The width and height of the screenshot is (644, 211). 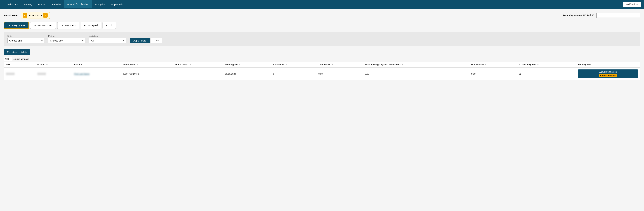 I want to click on policy-filter-group: Policy: Choose any, so click(x=66, y=39).